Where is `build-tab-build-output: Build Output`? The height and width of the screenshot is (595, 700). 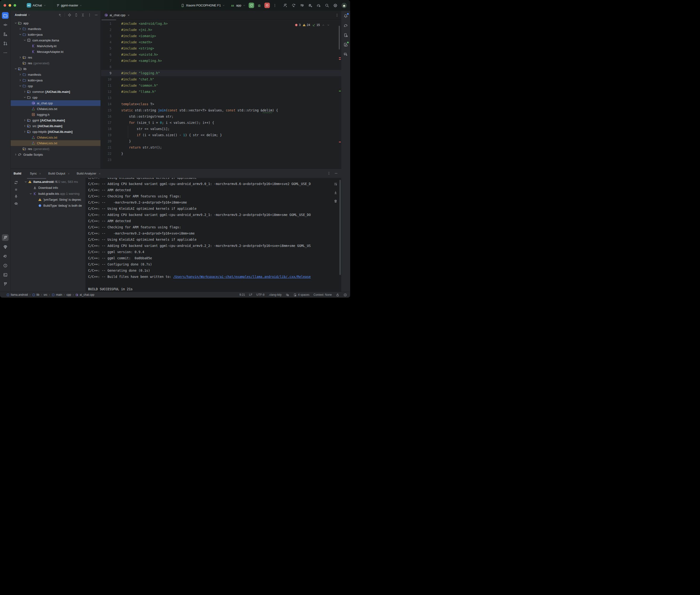
build-tab-build-output: Build Output is located at coordinates (59, 173).